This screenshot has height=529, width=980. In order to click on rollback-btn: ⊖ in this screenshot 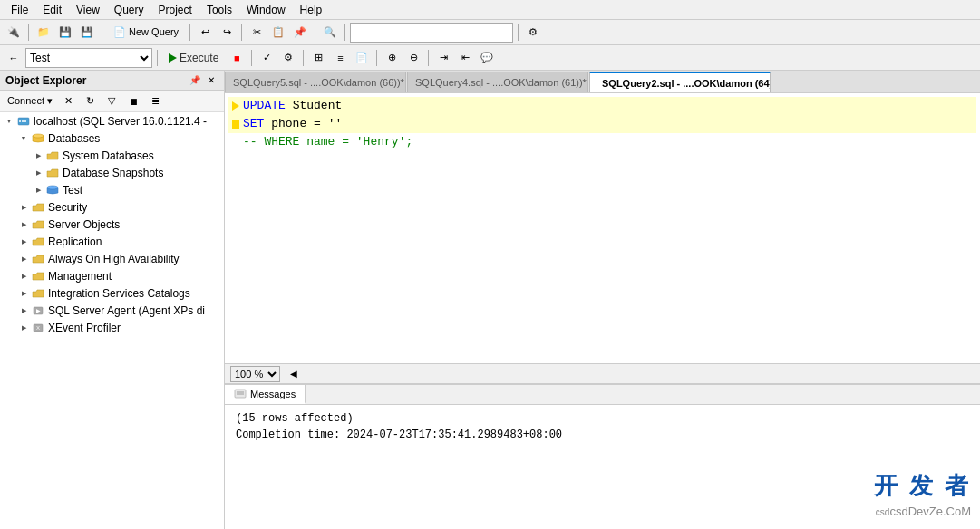, I will do `click(413, 58)`.